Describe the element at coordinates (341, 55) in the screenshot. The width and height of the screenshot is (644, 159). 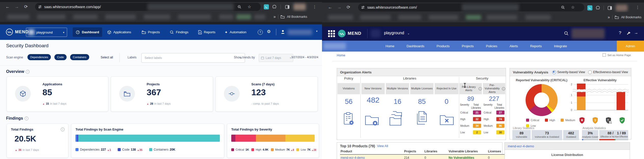
I see `breadcrumb: Home` at that location.